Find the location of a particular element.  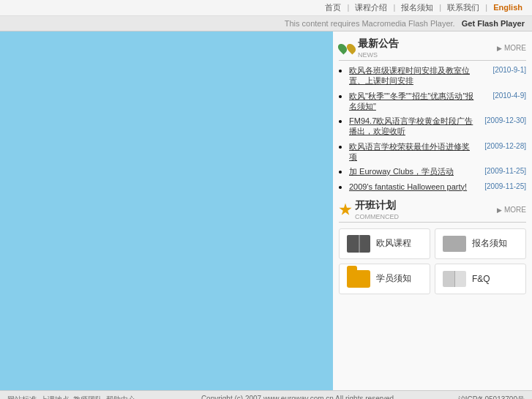

commenced-subtitle: COMMENCED is located at coordinates (377, 217).